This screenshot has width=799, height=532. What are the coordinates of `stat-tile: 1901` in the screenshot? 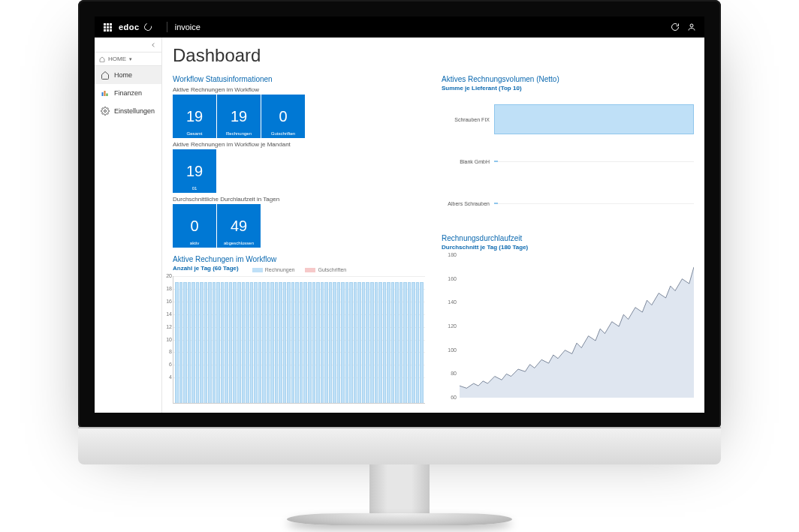 It's located at (194, 171).